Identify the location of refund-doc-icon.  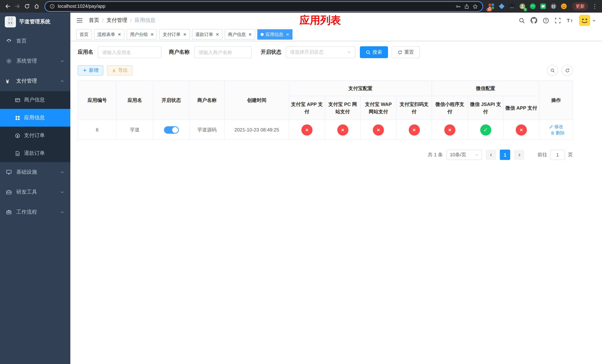
(18, 153).